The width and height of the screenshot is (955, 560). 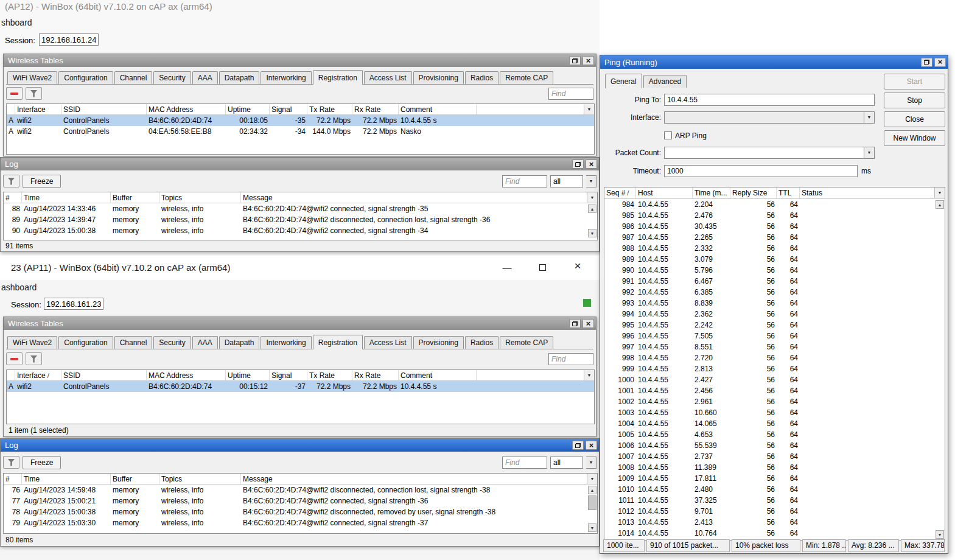 What do you see at coordinates (299, 164) in the screenshot?
I see `log-titlebar: Log ×` at bounding box center [299, 164].